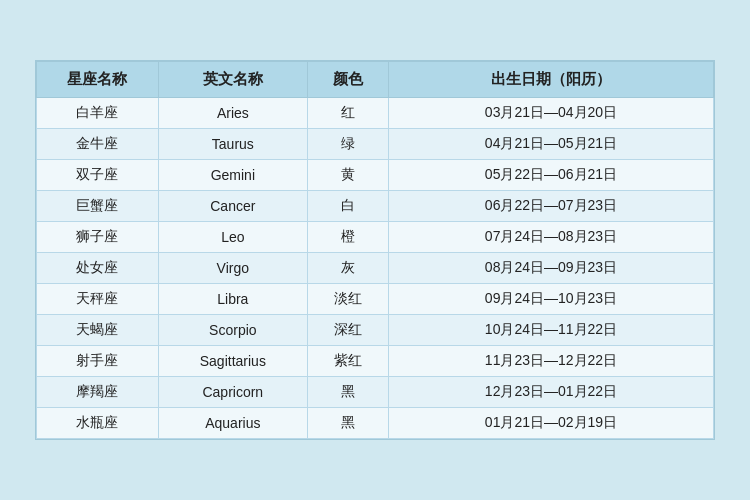 This screenshot has width=750, height=500. What do you see at coordinates (376, 330) in the screenshot?
I see `table-row: 天蝎座Scorpio深红10月24日—11月22日` at bounding box center [376, 330].